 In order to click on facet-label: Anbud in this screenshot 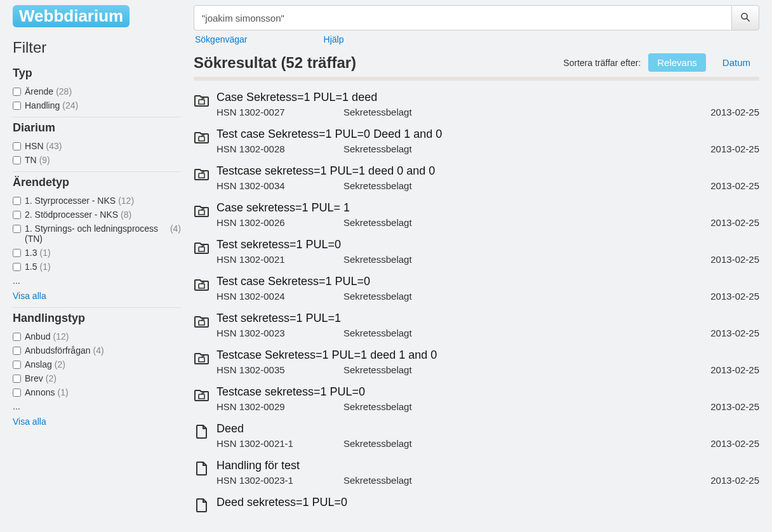, I will do `click(37, 336)`.